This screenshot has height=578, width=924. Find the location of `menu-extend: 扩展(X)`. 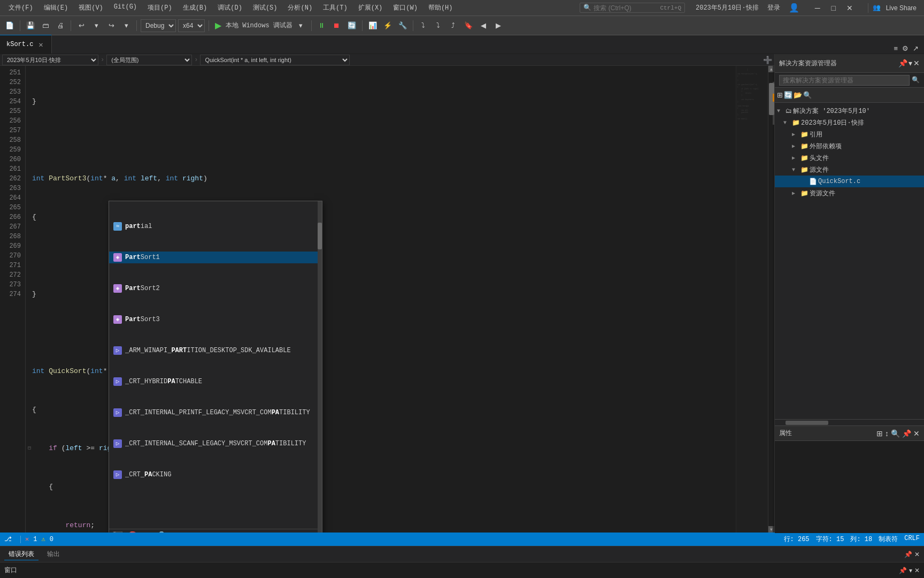

menu-extend: 扩展(X) is located at coordinates (371, 7).